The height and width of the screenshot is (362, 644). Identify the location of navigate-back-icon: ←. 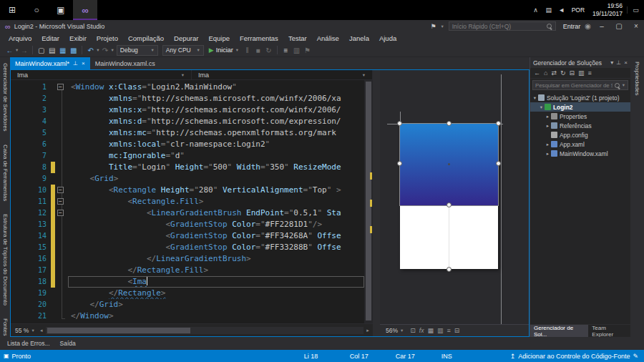
(10, 50).